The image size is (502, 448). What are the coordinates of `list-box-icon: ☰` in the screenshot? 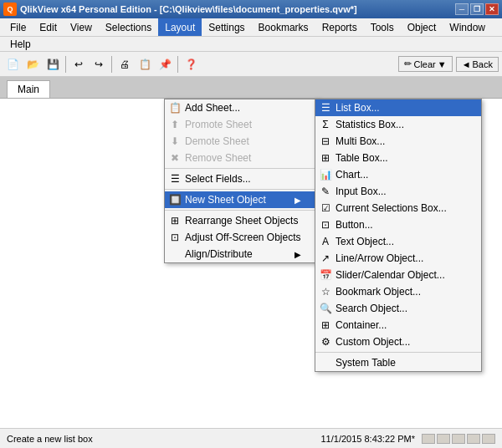 It's located at (325, 108).